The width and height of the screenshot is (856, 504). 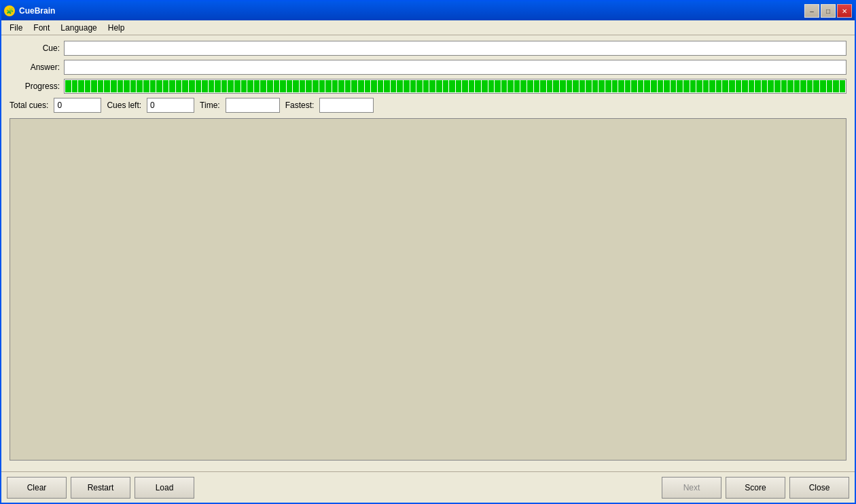 I want to click on fastest-label: Fastest:, so click(x=300, y=105).